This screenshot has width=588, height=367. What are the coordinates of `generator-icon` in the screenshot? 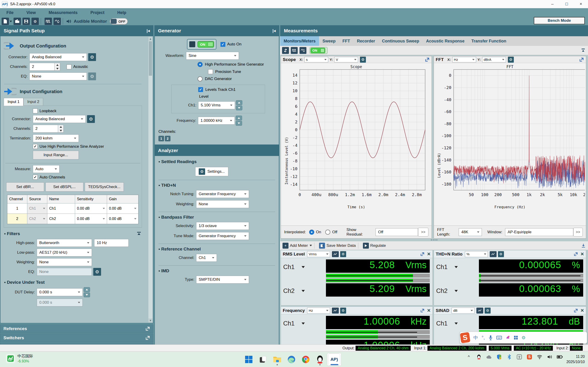 It's located at (294, 50).